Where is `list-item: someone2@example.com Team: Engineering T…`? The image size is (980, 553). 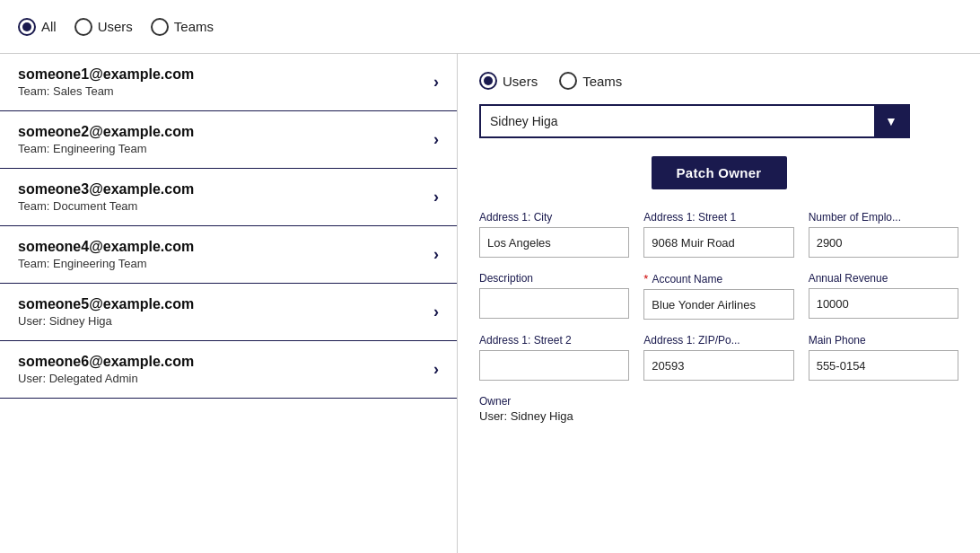
list-item: someone2@example.com Team: Engineering T… is located at coordinates (228, 140).